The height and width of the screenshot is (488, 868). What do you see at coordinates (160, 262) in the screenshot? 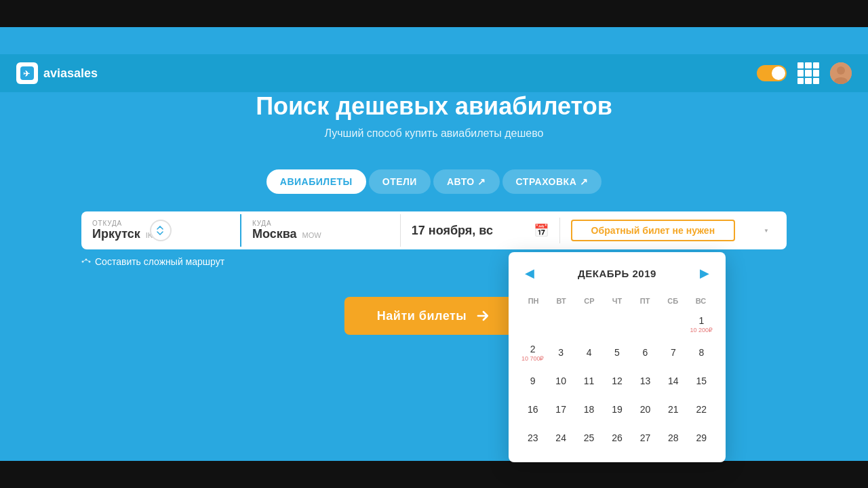
I see `complex-route-text: Составить сложный маршрут` at bounding box center [160, 262].